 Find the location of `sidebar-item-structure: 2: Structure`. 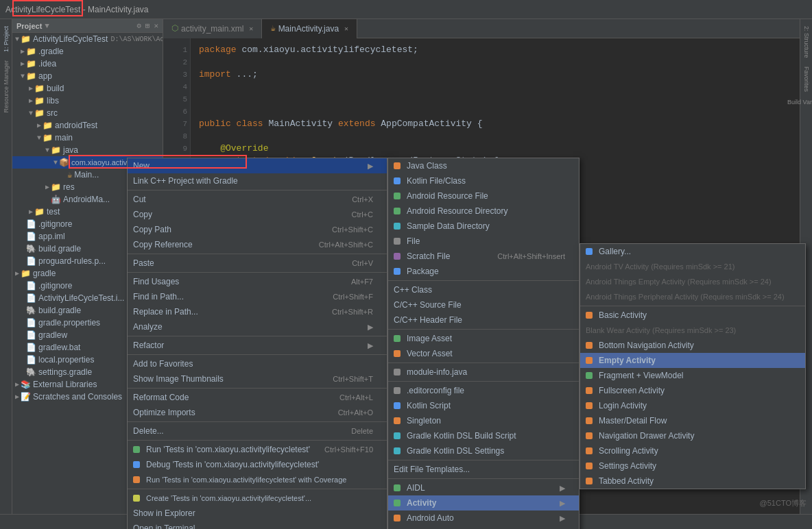

sidebar-item-structure: 2: Structure is located at coordinates (807, 42).